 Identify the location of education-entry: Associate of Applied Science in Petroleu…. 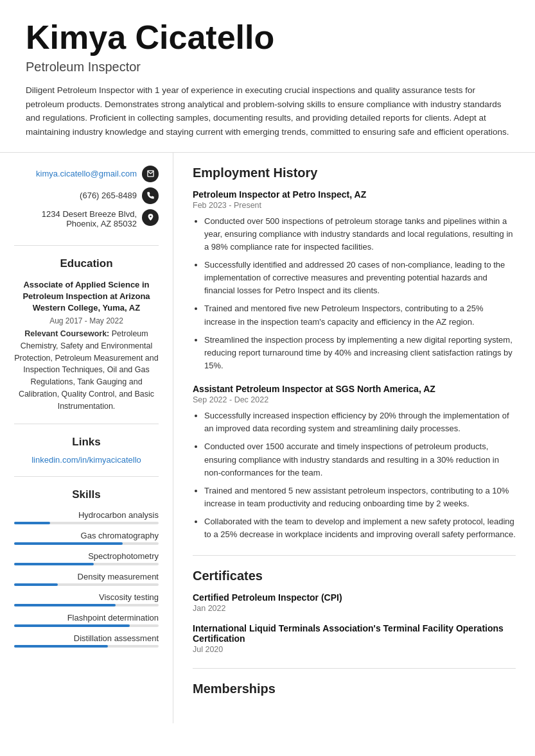
(86, 346).